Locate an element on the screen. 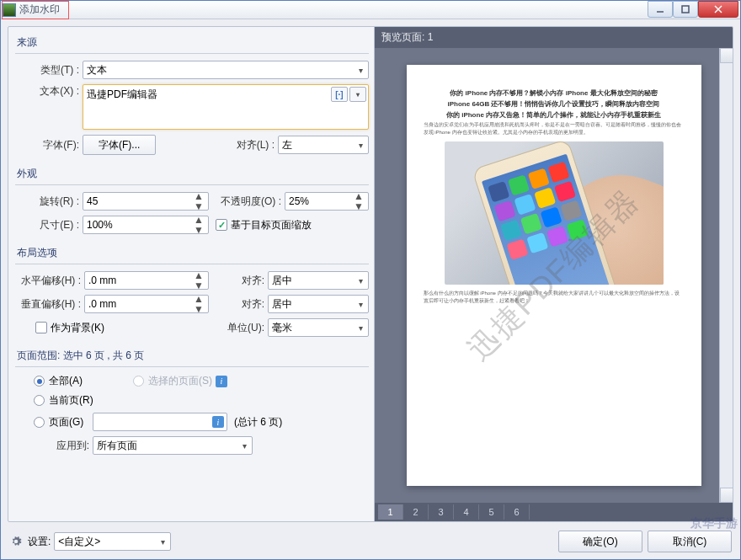  unit-label: 单位(U): is located at coordinates (242, 328).